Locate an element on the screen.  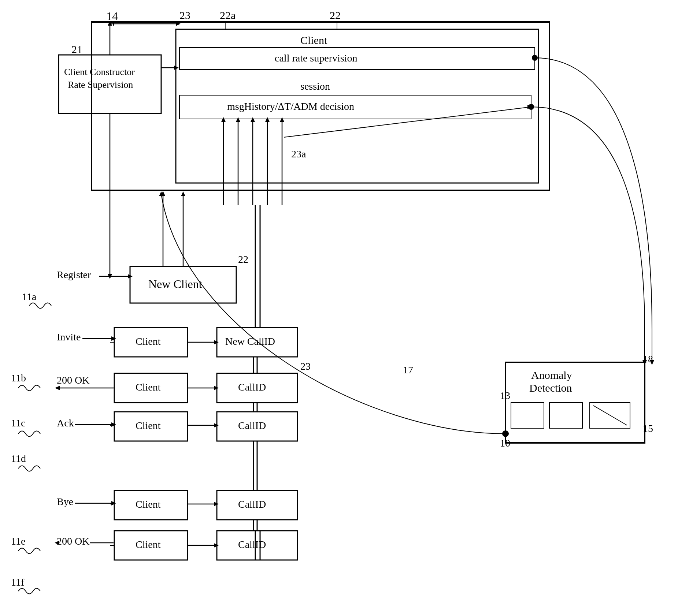
ref-11b-label: 11b is located at coordinates (18, 378).